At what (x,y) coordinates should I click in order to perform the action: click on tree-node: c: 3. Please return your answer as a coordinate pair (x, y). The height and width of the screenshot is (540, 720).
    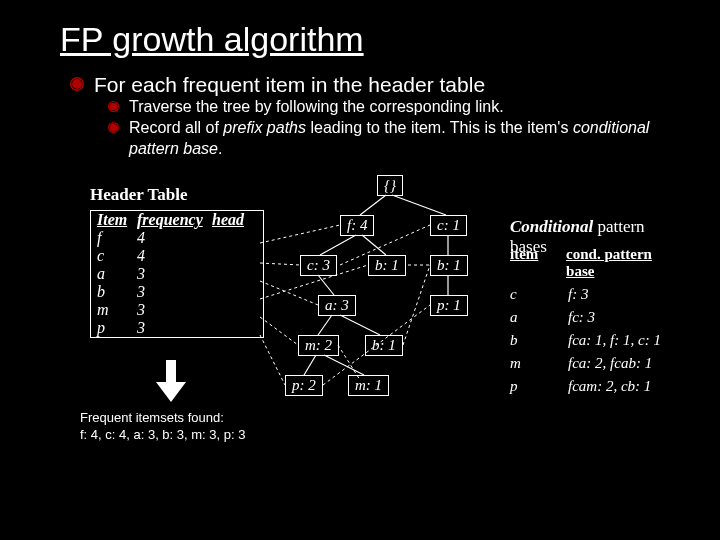
    Looking at the image, I should click on (318, 266).